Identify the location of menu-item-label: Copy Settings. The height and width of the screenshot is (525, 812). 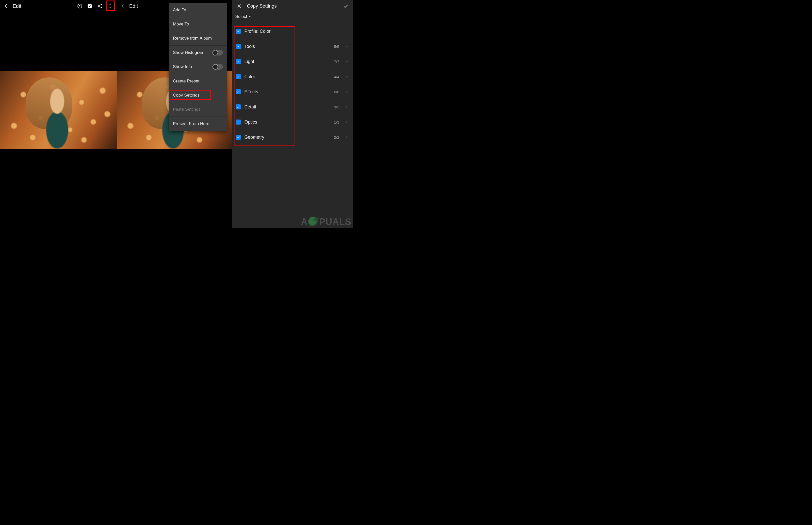
(186, 95).